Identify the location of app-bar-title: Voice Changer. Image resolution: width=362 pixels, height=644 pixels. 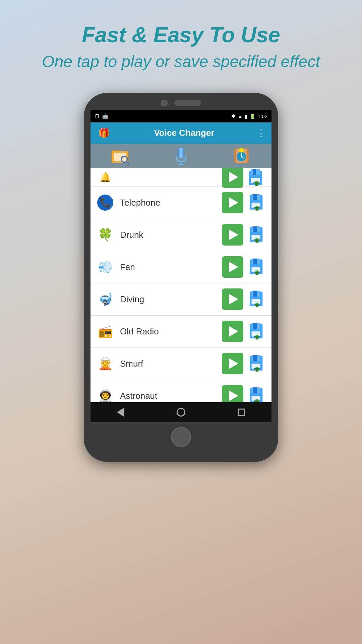
(184, 133).